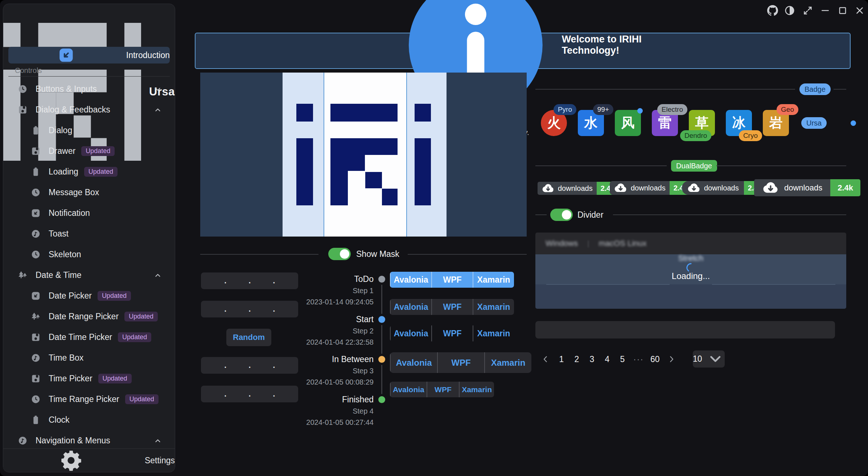  What do you see at coordinates (89, 337) in the screenshot?
I see `sidebar-item: Date Time Picker Updated` at bounding box center [89, 337].